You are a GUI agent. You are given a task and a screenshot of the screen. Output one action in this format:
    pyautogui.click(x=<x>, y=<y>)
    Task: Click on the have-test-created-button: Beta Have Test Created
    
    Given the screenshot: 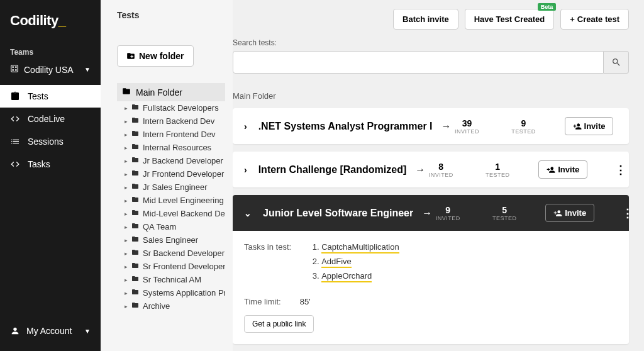 What is the action you would take?
    pyautogui.click(x=509, y=19)
    